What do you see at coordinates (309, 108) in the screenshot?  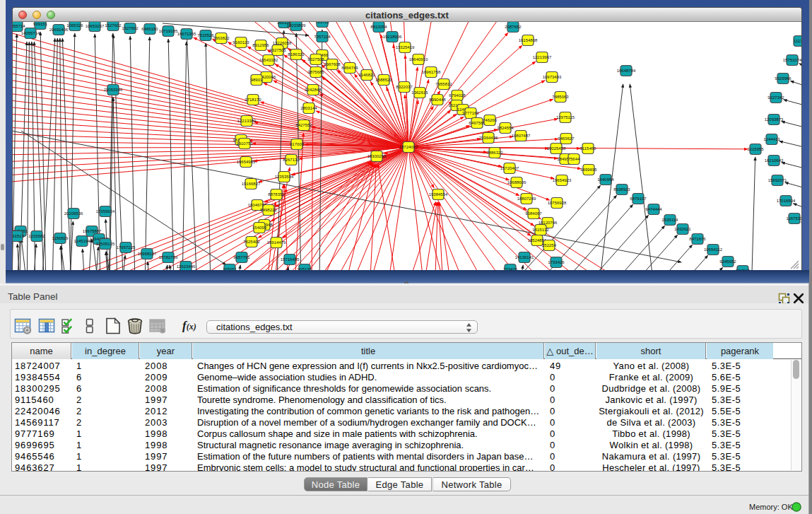 I see `svg-text: 2803144` at bounding box center [309, 108].